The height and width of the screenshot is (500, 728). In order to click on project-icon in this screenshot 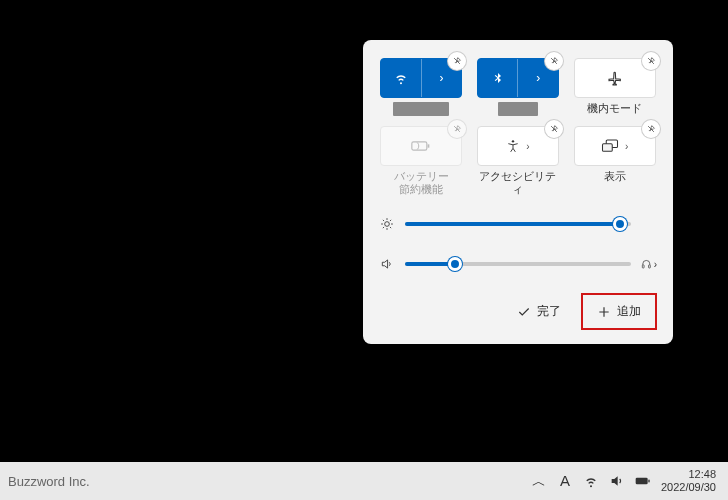, I will do `click(610, 146)`.